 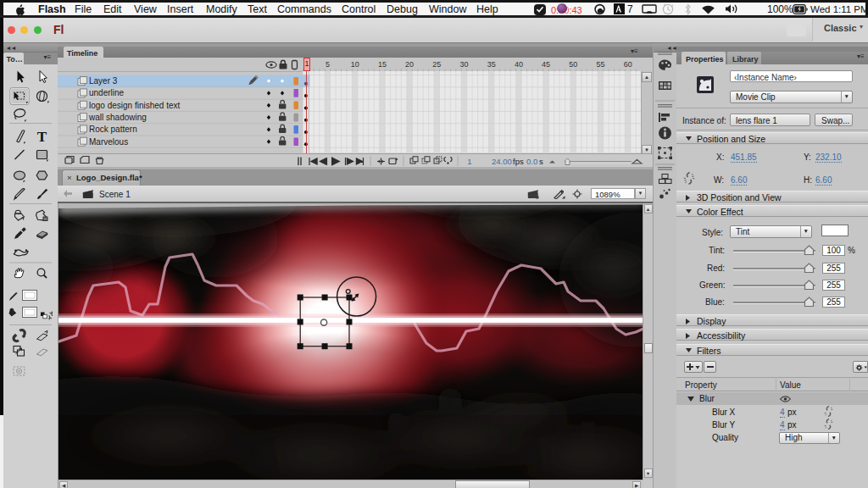 What do you see at coordinates (541, 161) in the screenshot?
I see `svg-text: s` at bounding box center [541, 161].